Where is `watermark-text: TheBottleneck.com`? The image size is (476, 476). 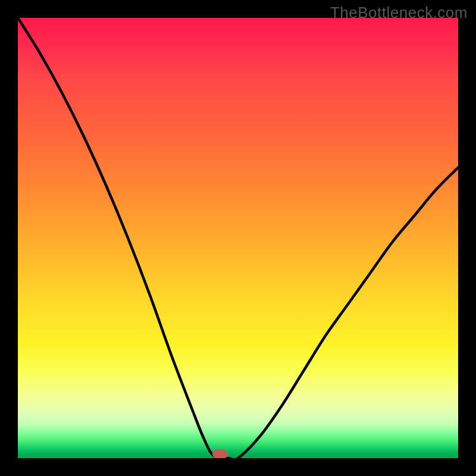
watermark-text: TheBottleneck.com is located at coordinates (399, 13).